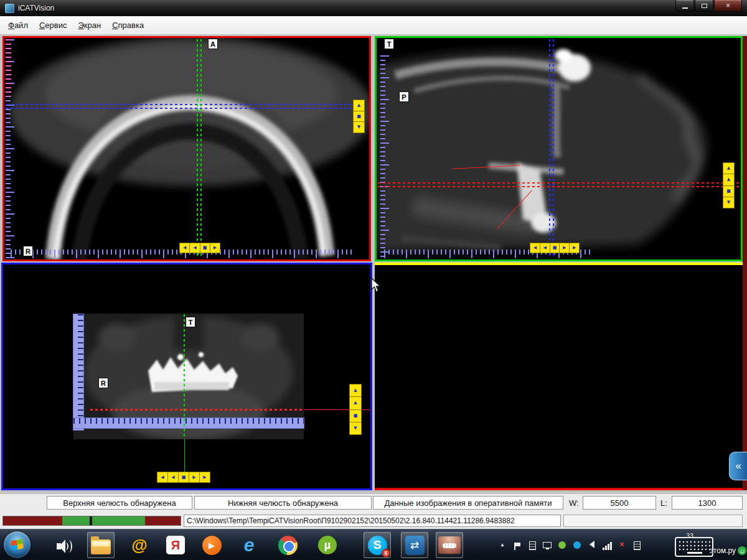  Describe the element at coordinates (288, 545) in the screenshot. I see `chrome-icon` at that location.